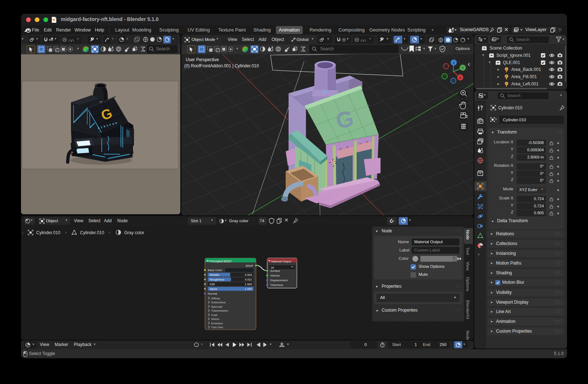  Describe the element at coordinates (212, 284) in the screenshot. I see `svg-text: IOR` at that location.